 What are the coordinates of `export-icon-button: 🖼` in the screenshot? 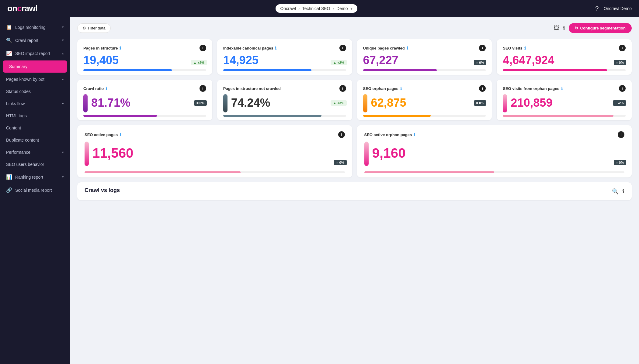 It's located at (557, 28).